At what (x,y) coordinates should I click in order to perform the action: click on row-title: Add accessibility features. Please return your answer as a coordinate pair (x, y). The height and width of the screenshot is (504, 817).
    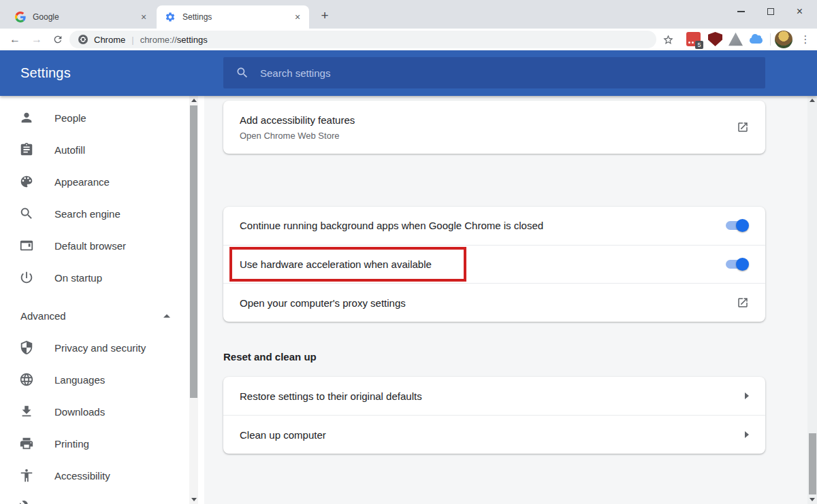
    Looking at the image, I should click on (488, 120).